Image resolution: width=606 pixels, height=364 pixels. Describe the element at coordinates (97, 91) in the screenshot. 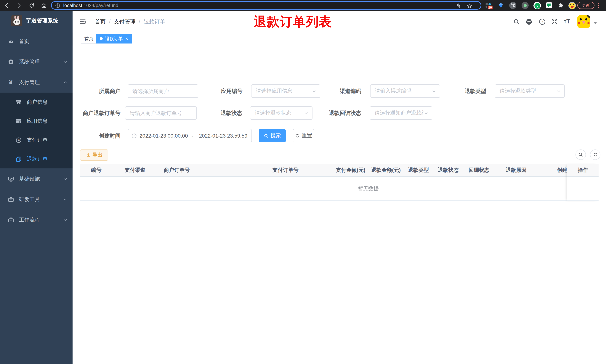

I see `label-merchant: 所属商户` at that location.